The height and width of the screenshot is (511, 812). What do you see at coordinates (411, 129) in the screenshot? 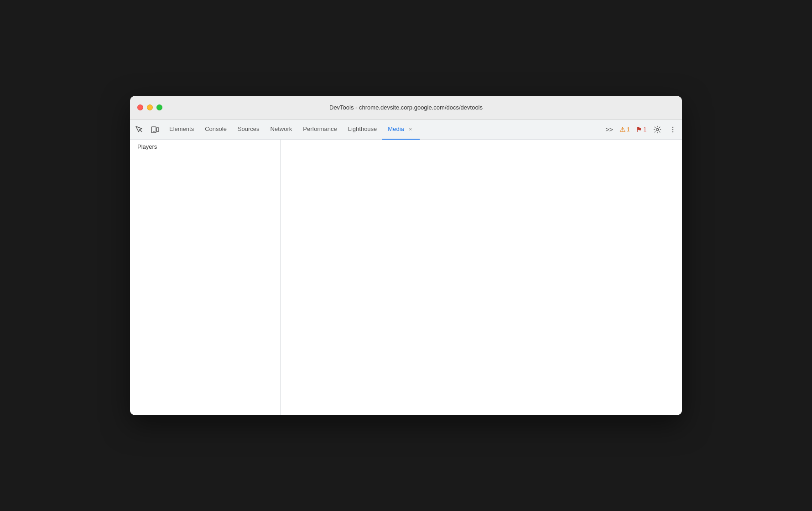
I see `tab-media-close: ×` at bounding box center [411, 129].